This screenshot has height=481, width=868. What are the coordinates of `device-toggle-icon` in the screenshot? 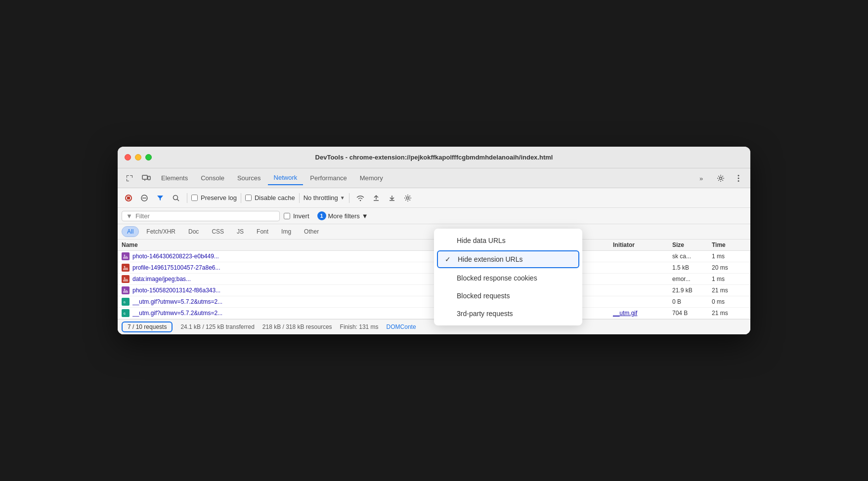 It's located at (146, 178).